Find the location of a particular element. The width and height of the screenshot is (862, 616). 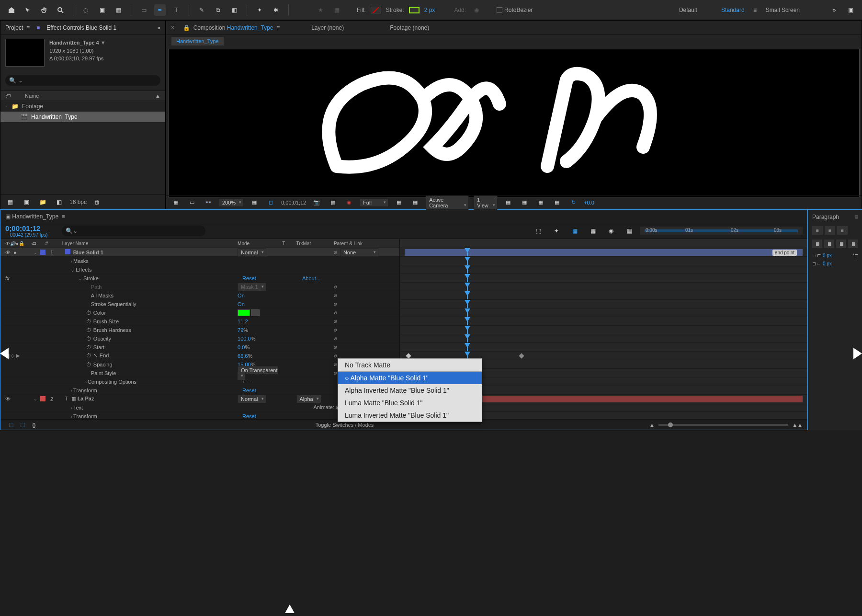

tab-effect-controls: Effect Controls Blue Solid 1 is located at coordinates (81, 28).